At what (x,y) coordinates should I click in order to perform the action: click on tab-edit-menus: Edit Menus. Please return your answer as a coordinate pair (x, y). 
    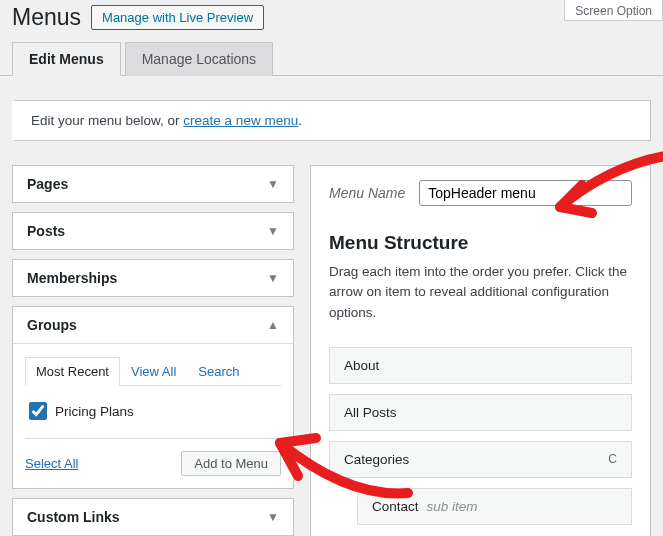
    Looking at the image, I should click on (66, 59).